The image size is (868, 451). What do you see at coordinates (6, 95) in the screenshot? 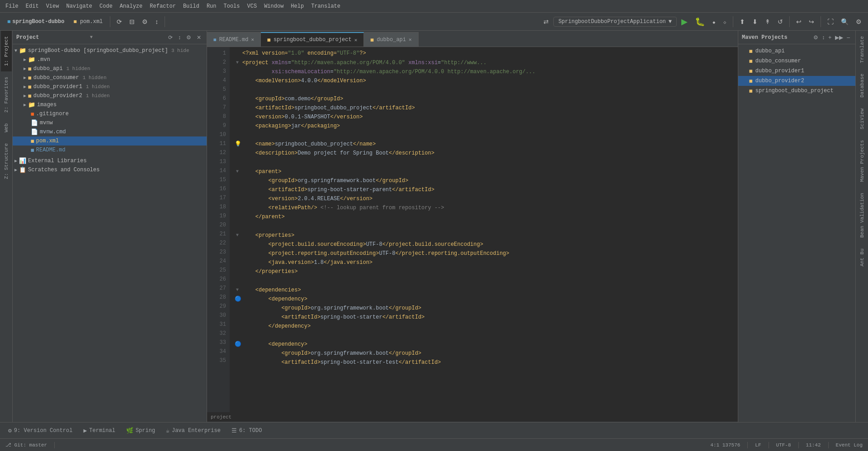
I see `sidebar-tab-favorites: 2: Favorites` at bounding box center [6, 95].